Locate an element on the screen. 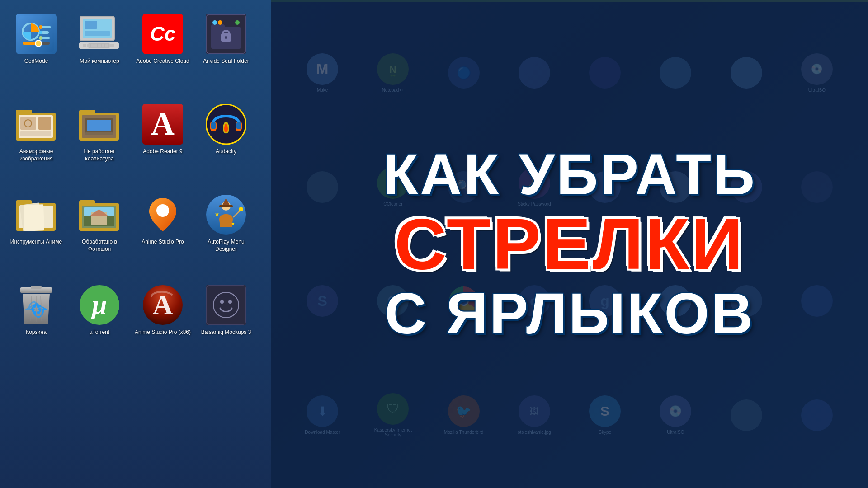  balsamiq-icon is located at coordinates (226, 305).